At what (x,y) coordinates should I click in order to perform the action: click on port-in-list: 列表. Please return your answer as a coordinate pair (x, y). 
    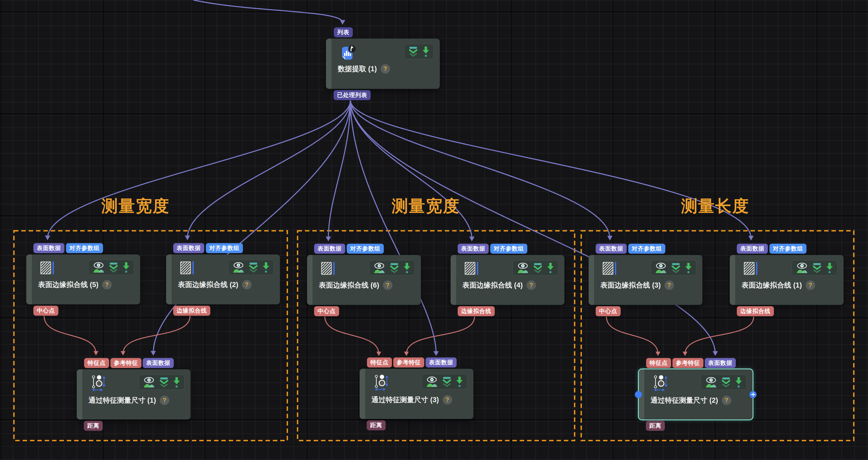
    Looking at the image, I should click on (343, 32).